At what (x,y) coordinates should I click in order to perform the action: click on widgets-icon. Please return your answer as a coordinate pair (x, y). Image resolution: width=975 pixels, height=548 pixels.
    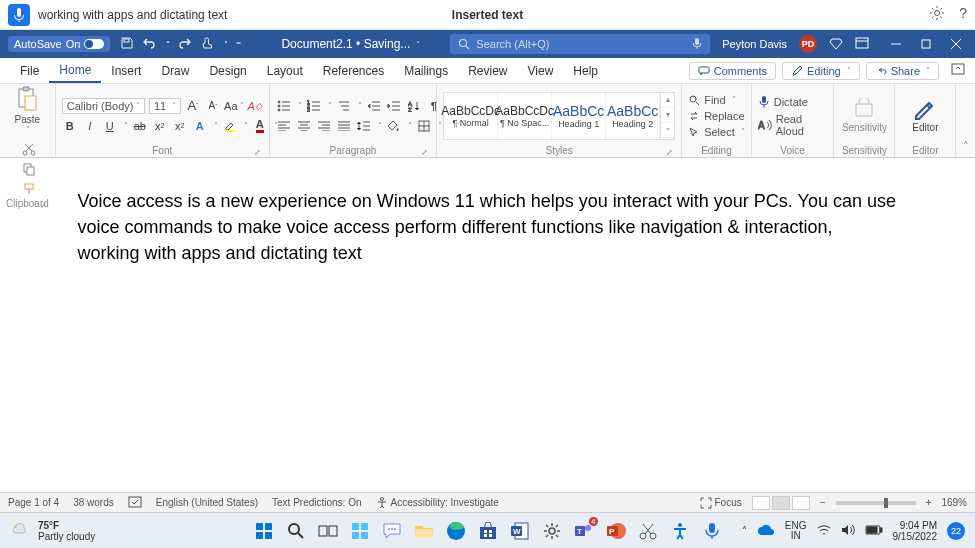
    Looking at the image, I should click on (360, 531).